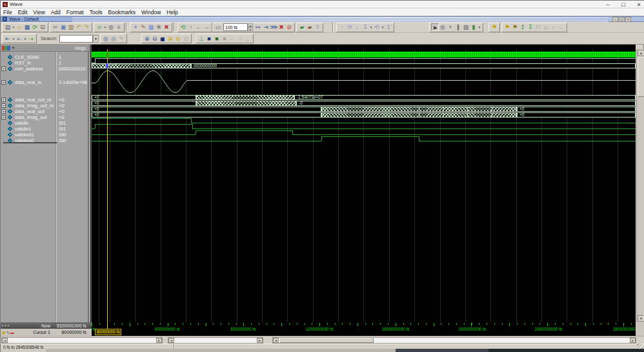 Image resolution: width=644 pixels, height=352 pixels. Describe the element at coordinates (218, 27) in the screenshot. I see `run-length-icon: ▭` at that location.